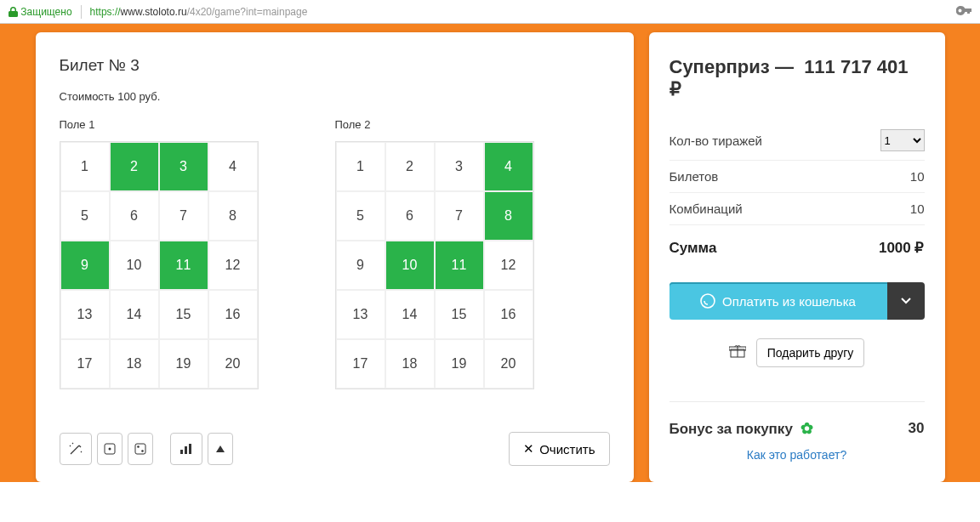 The height and width of the screenshot is (522, 980). Describe the element at coordinates (110, 449) in the screenshot. I see `dice-1-button` at that location.